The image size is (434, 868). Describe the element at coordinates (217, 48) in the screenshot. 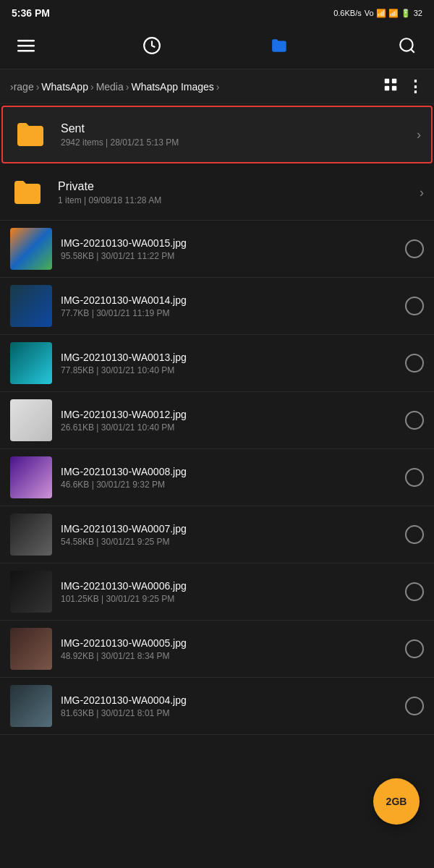

I see `top-nav` at that location.